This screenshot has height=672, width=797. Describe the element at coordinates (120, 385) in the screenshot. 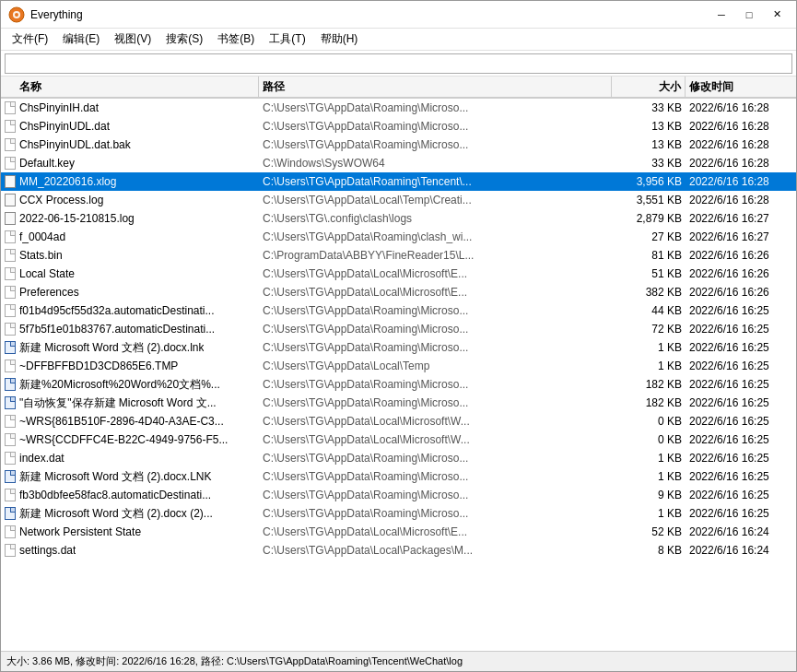

I see `file-name-text: 新建%20Microsoft%20Word%20文档%...` at that location.